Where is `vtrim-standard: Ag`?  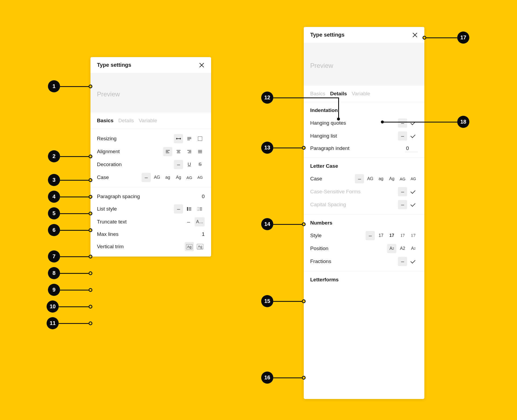
vtrim-standard: Ag is located at coordinates (189, 247).